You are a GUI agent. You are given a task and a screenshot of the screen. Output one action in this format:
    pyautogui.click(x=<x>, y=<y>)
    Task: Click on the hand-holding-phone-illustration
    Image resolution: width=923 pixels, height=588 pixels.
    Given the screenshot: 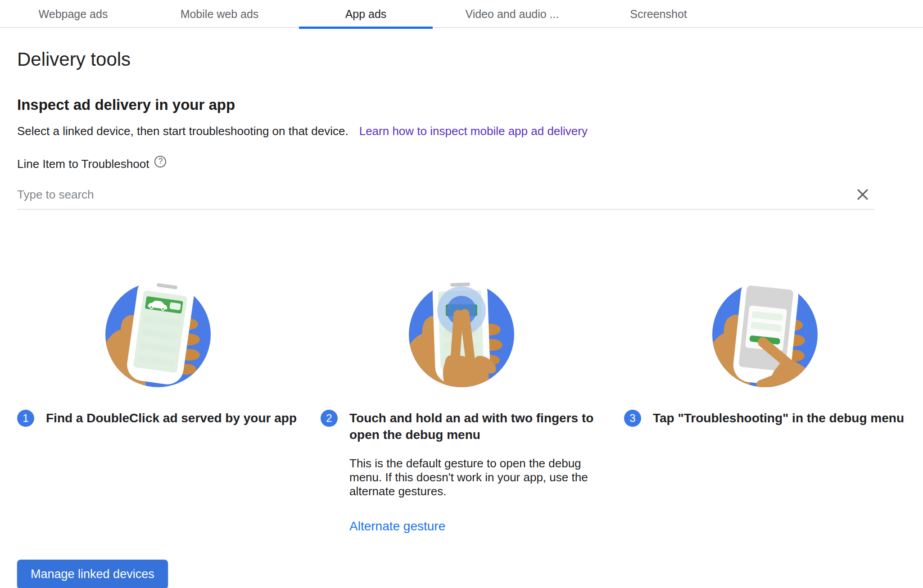 What is the action you would take?
    pyautogui.click(x=158, y=330)
    